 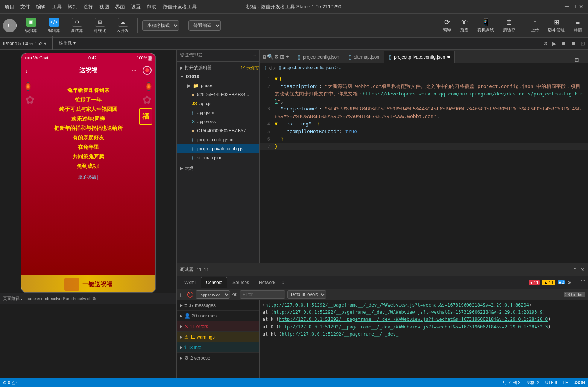 What do you see at coordinates (218, 68) in the screenshot?
I see `section-open-editors: ▶ 打开的编辑器 1个未保存` at bounding box center [218, 68].